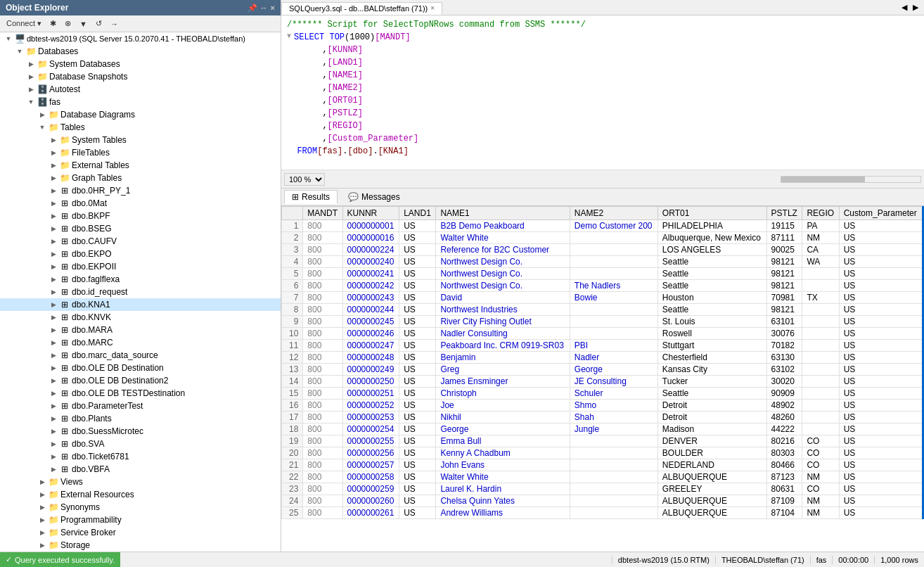  Describe the element at coordinates (603, 466) in the screenshot. I see `table-row: 218000000000257USJohn EvansNEDERLAND8046…` at that location.